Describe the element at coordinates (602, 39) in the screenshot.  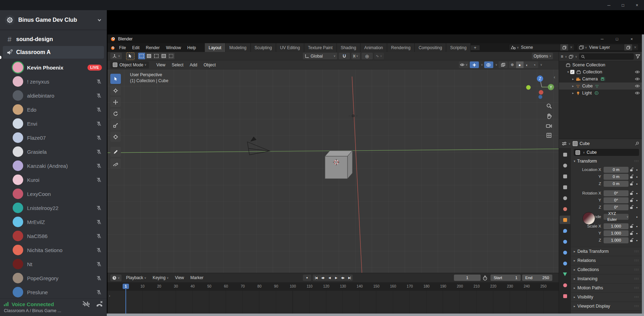
I see `blender-minimize-button: ─` at that location.